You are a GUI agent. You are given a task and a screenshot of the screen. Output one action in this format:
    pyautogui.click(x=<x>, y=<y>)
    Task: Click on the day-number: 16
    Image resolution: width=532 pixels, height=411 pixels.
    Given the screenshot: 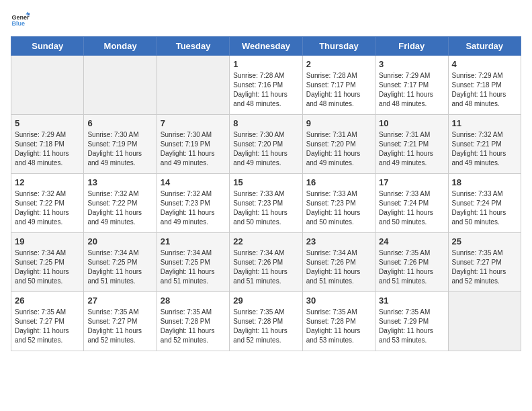 What is the action you would take?
    pyautogui.click(x=339, y=183)
    